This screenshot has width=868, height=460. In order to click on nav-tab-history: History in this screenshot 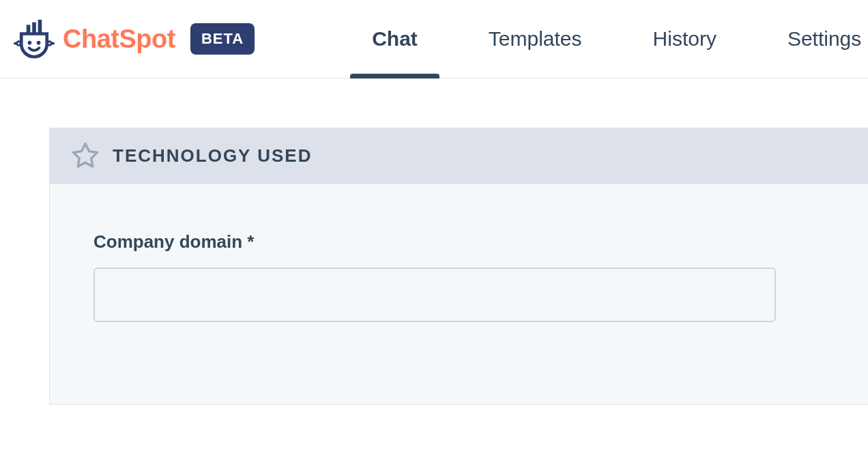, I will do `click(685, 39)`.